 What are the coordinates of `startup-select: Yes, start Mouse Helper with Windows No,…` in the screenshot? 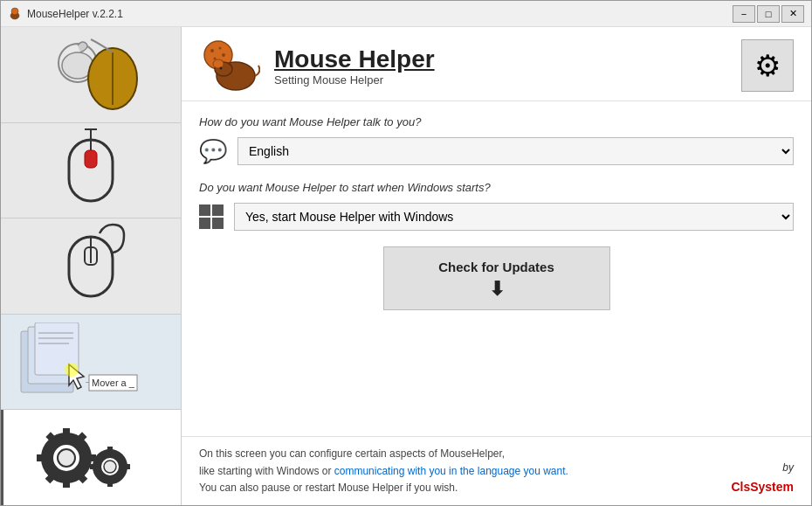 It's located at (513, 217).